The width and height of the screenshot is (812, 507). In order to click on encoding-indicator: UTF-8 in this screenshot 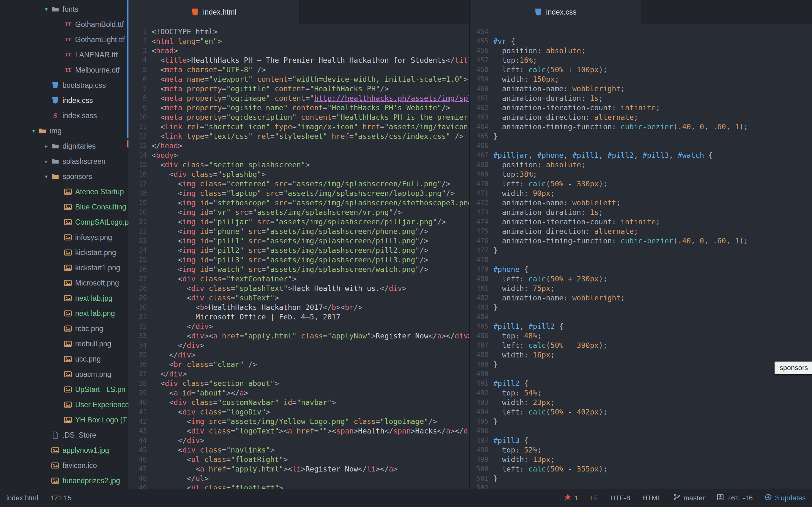, I will do `click(620, 498)`.